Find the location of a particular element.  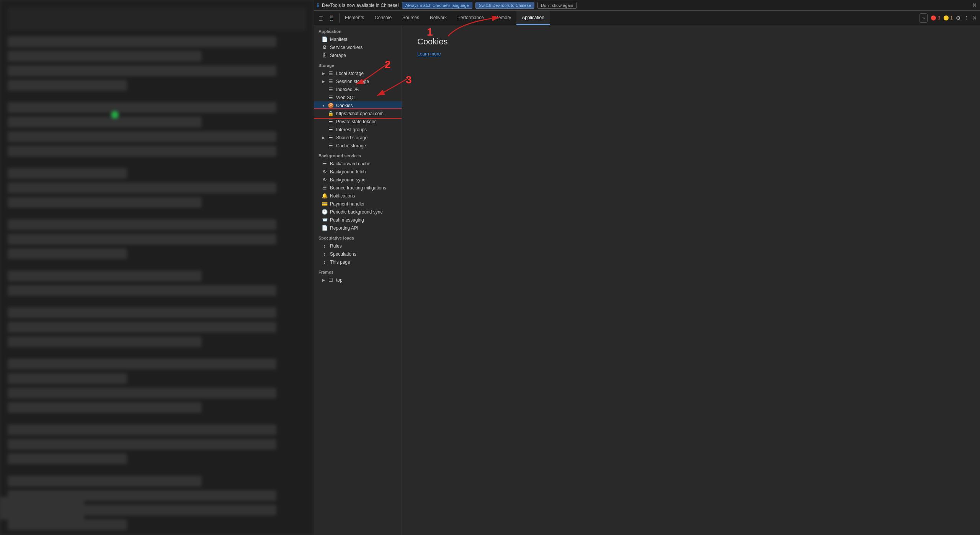

pm-icon: 📨 is located at coordinates (325, 220).